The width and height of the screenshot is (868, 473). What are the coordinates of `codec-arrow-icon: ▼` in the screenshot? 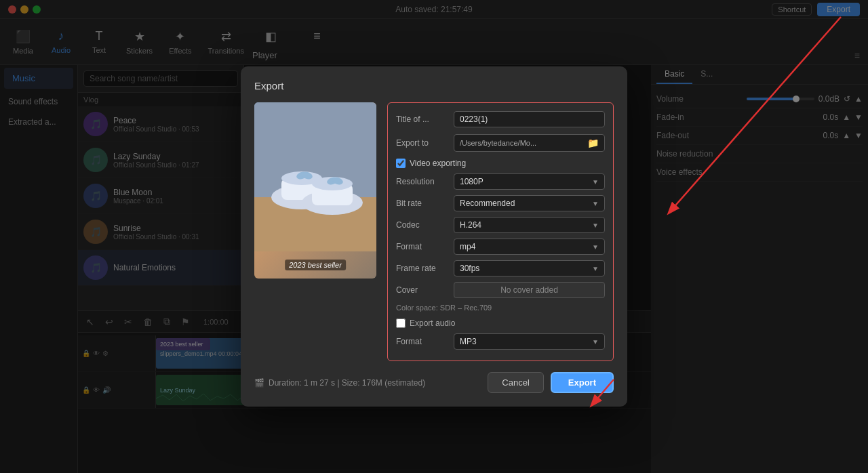 It's located at (595, 225).